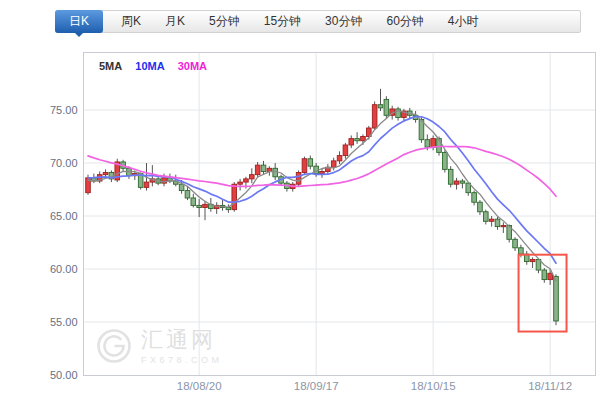 This screenshot has height=400, width=607. What do you see at coordinates (200, 386) in the screenshot?
I see `svg-text: 18/08/20` at bounding box center [200, 386].